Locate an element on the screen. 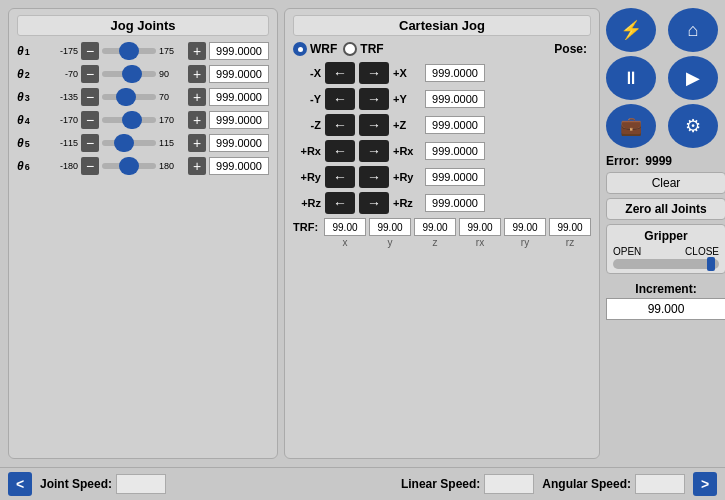 This screenshot has width=725, height=500. trf-axis-label-1: y is located at coordinates (390, 242).